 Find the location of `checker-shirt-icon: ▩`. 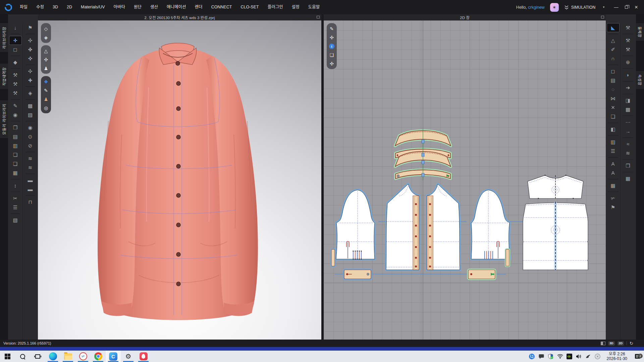

checker-shirt-icon: ▩ is located at coordinates (628, 109).